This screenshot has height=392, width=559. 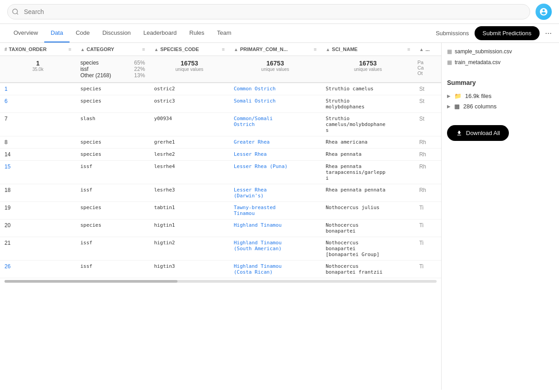 What do you see at coordinates (275, 104) in the screenshot?
I see `cell-primary-com: Somali Ostrich` at bounding box center [275, 104].